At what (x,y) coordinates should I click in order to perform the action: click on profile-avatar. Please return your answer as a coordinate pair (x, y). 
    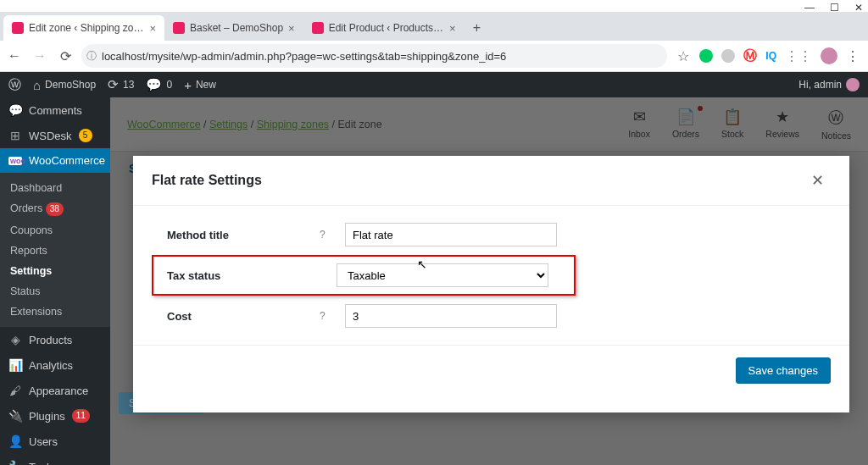
    Looking at the image, I should click on (829, 56).